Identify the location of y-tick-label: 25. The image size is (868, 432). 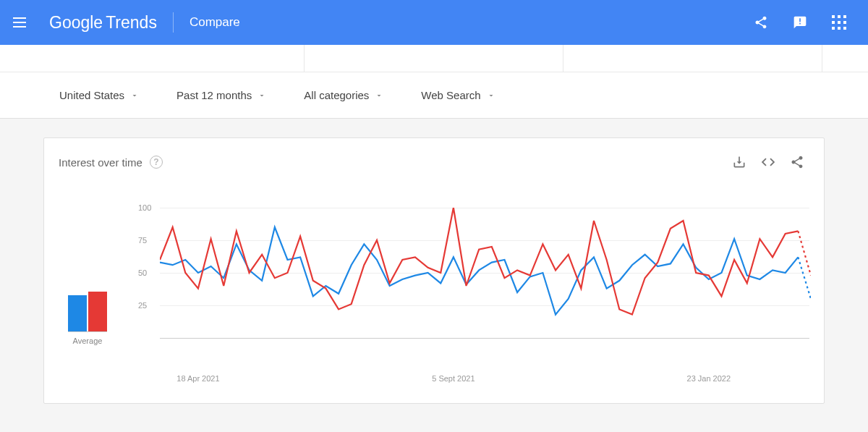
(142, 305).